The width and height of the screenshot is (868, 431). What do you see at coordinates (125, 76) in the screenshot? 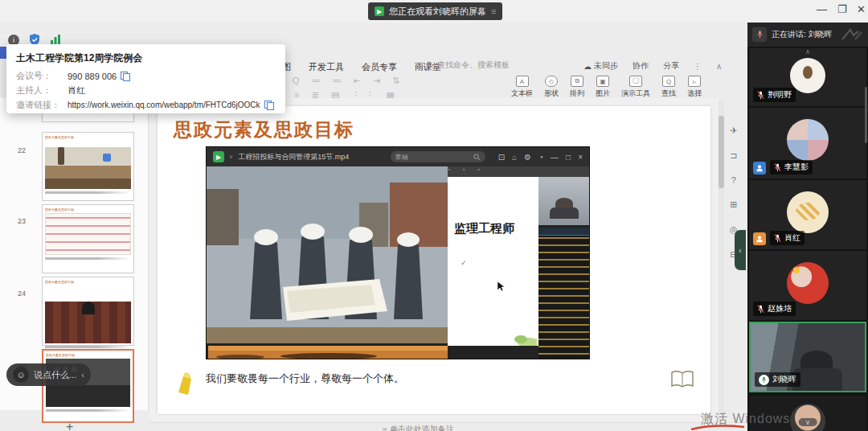
I see `copy-meeting-id-icon` at bounding box center [125, 76].